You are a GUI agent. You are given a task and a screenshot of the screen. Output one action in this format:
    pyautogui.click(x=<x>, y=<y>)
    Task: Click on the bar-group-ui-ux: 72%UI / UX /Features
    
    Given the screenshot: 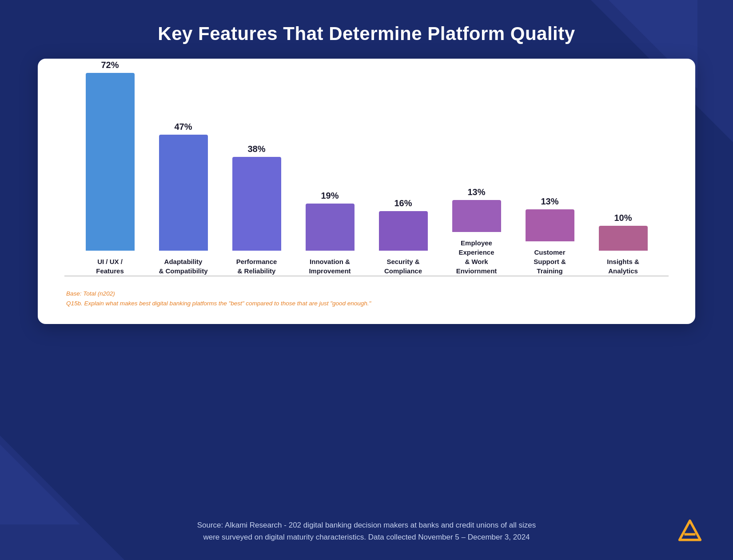 What is the action you would take?
    pyautogui.click(x=110, y=168)
    